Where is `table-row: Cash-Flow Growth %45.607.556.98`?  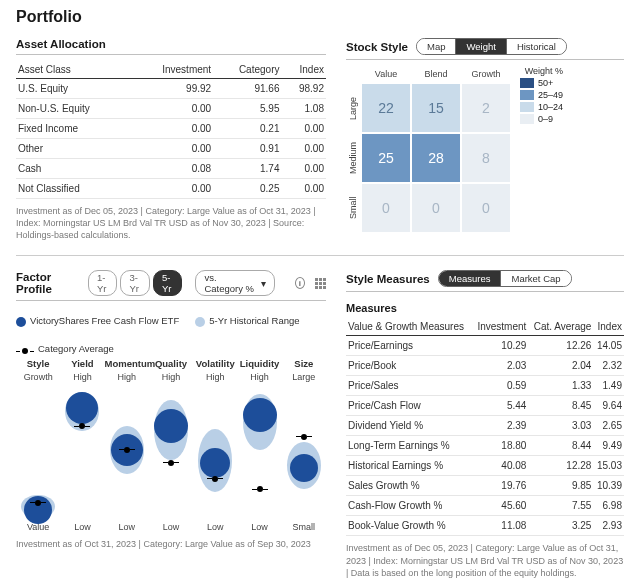
table-row: Cash-Flow Growth %45.607.556.98 is located at coordinates (485, 506).